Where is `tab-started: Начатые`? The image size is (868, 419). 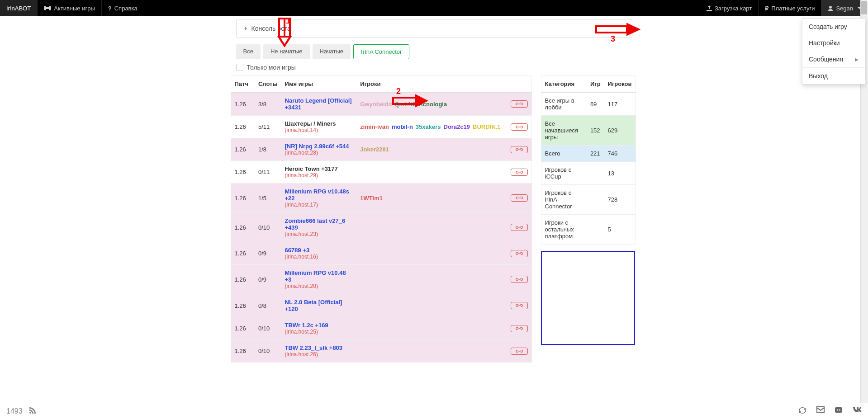
tab-started: Начатые is located at coordinates (332, 52).